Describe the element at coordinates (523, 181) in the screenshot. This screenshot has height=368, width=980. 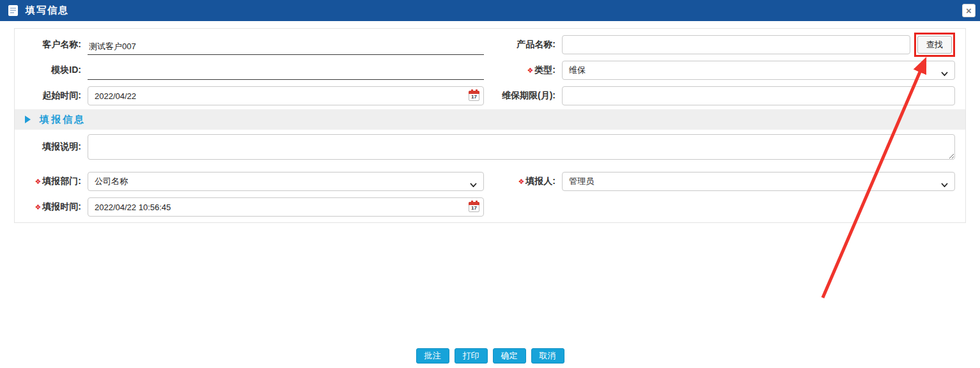
I see `reporter-label: ❖ 填报人:` at that location.